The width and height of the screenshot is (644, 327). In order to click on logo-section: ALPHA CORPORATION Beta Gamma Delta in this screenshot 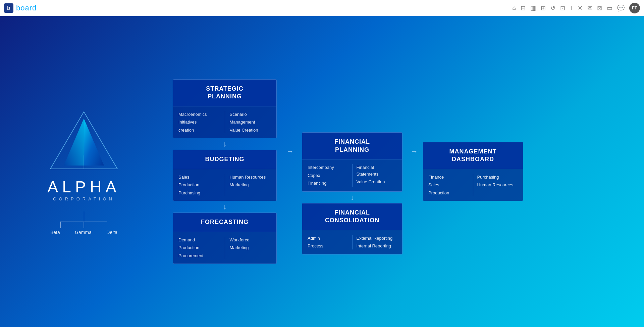, I will do `click(84, 172)`.